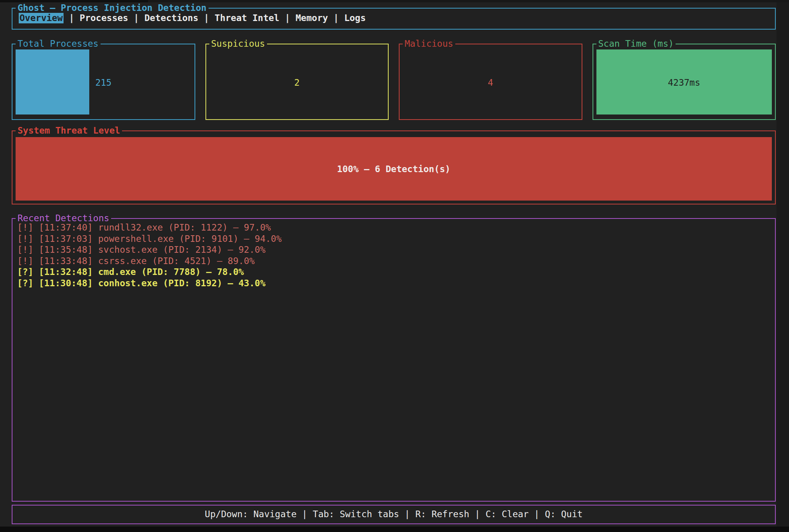 This screenshot has height=532, width=789. What do you see at coordinates (394, 529) in the screenshot?
I see `window-bottom-edge` at bounding box center [394, 529].